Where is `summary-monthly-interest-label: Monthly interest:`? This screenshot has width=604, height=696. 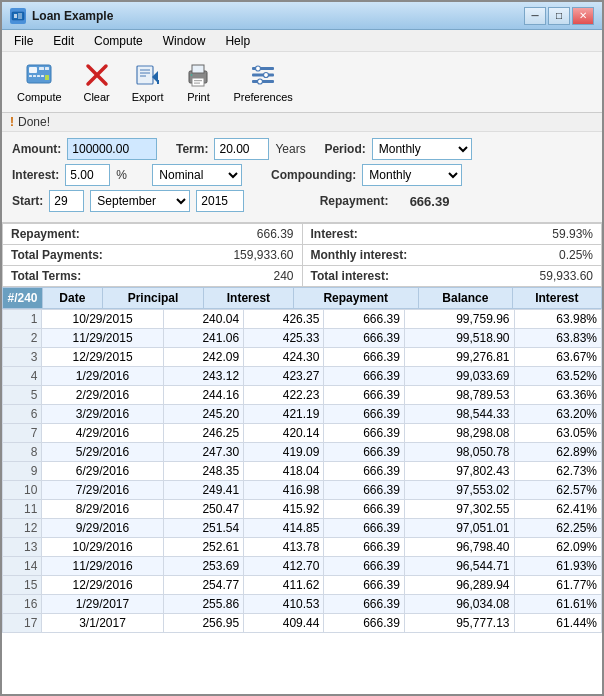 summary-monthly-interest-label: Monthly interest: is located at coordinates (360, 255).